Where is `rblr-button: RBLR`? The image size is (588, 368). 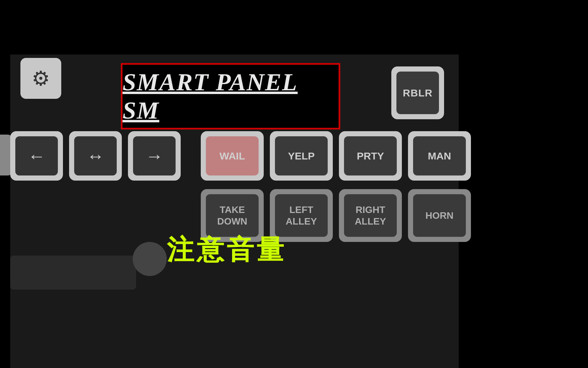
rblr-button: RBLR is located at coordinates (418, 93).